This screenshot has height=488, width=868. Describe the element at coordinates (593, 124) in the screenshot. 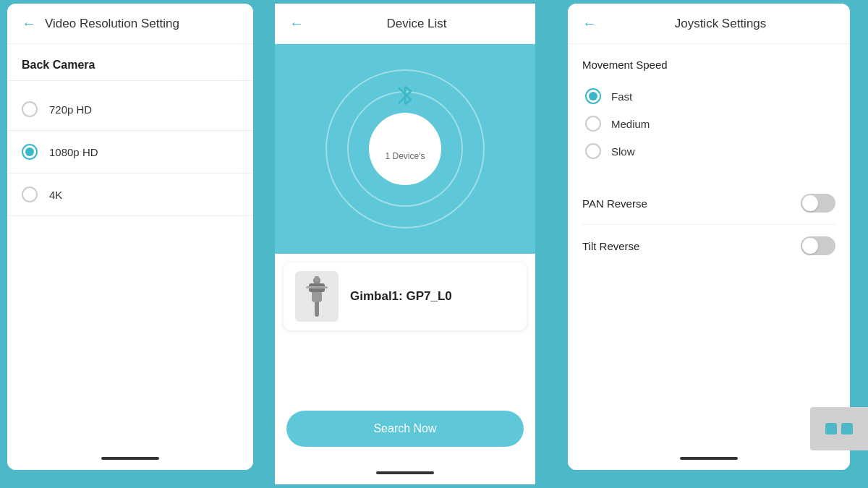

I see `radio-medium` at that location.